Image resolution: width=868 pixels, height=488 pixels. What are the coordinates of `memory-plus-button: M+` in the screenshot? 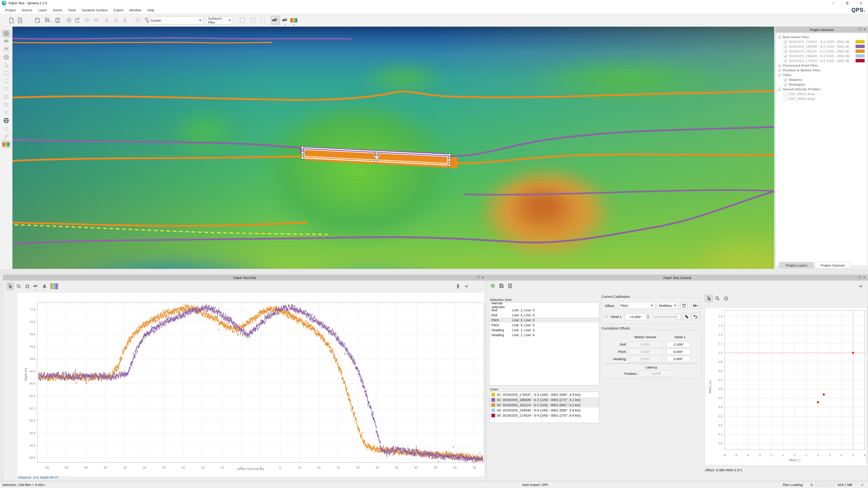 It's located at (695, 305).